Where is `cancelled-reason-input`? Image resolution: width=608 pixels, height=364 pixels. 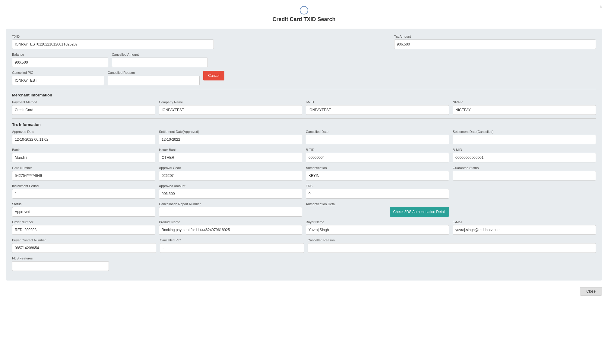
cancelled-reason-input is located at coordinates (154, 80).